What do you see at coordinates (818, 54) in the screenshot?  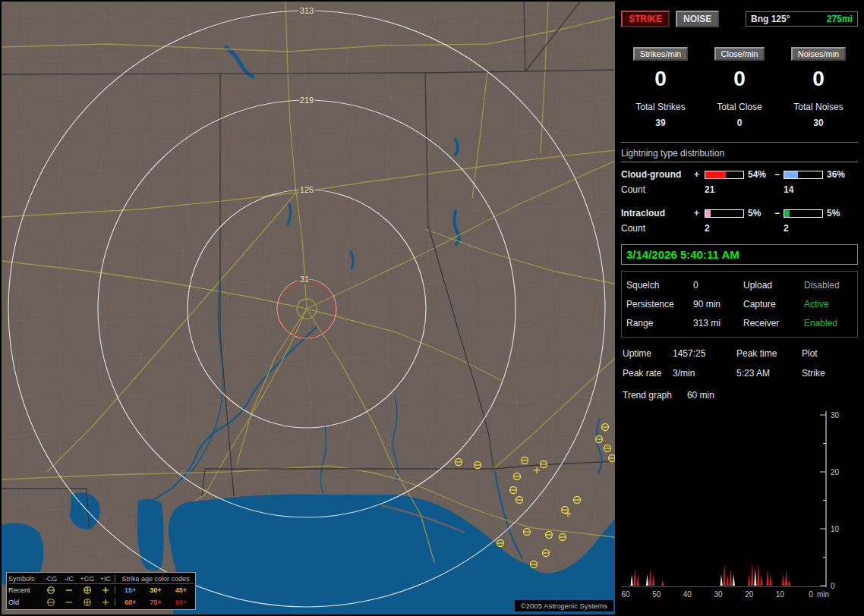 I see `noises-per-min-badge: Noises/min` at bounding box center [818, 54].